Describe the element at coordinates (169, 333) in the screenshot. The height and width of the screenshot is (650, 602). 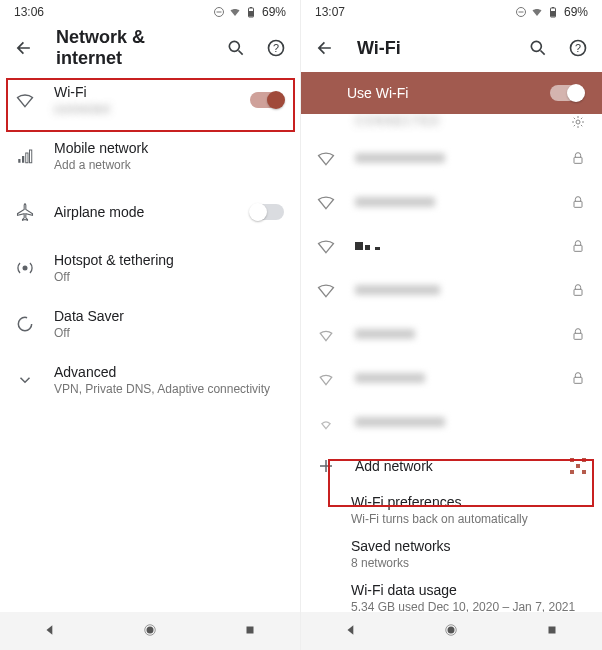
I see `datasaver-sub: Off` at that location.